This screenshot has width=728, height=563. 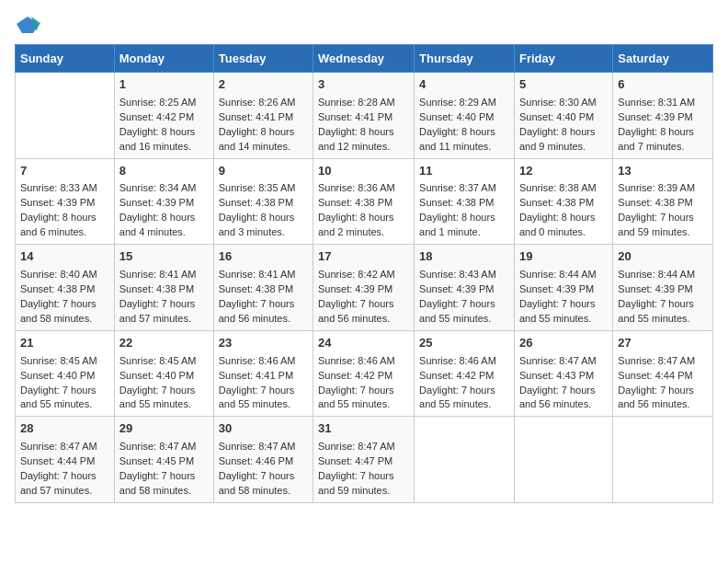 What do you see at coordinates (263, 258) in the screenshot?
I see `day-number: 16` at bounding box center [263, 258].